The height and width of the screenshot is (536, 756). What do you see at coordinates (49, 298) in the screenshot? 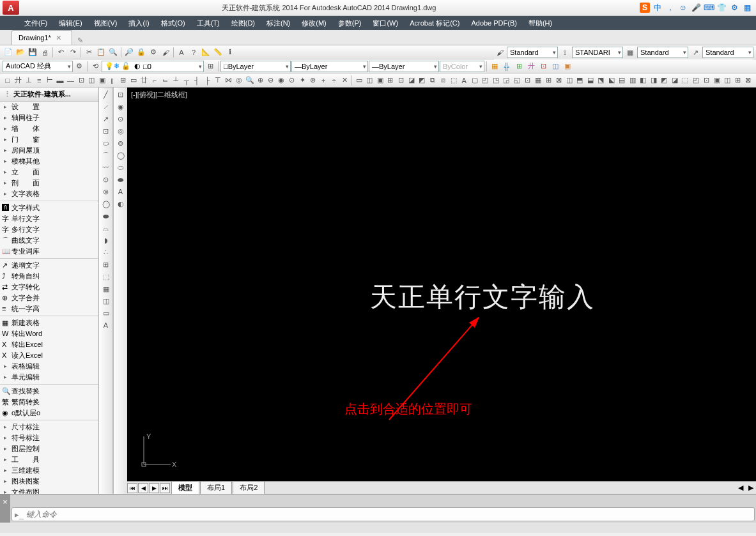
I see `panel-item: ⊕文字合并` at bounding box center [49, 298].